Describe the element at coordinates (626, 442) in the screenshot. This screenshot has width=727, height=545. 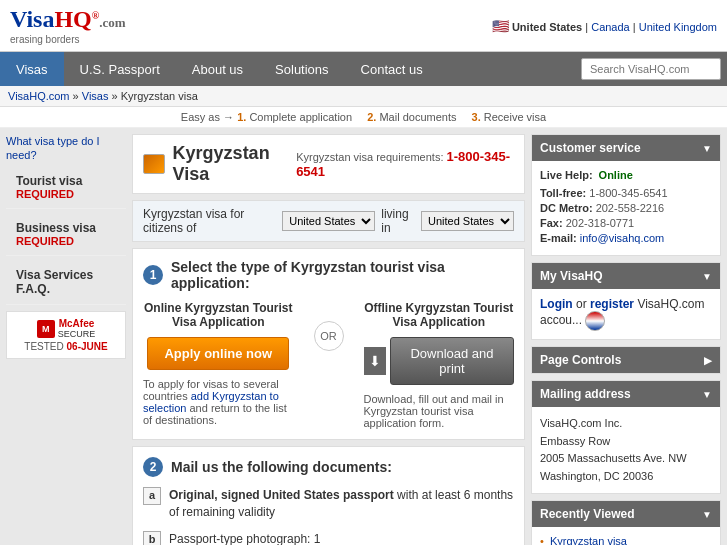
I see `mailing-line1: Embassy Row` at that location.